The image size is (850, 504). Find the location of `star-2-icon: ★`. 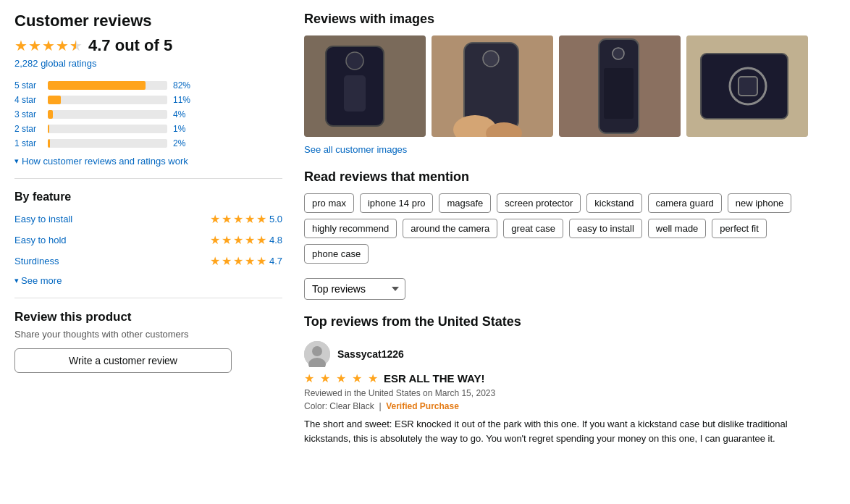

star-2-icon: ★ is located at coordinates (35, 46).